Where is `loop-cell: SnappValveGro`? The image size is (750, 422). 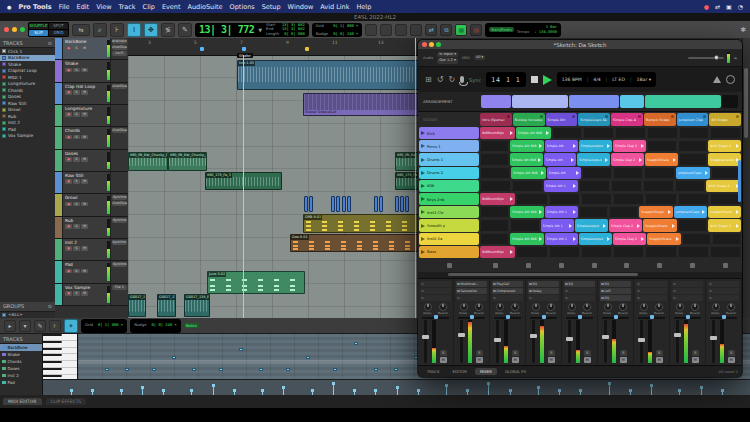
loop-cell: SnappValveGro is located at coordinates (724, 159).